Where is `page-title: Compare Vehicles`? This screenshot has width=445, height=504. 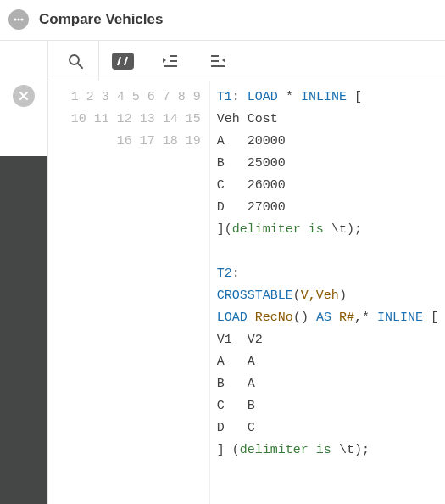
page-title: Compare Vehicles is located at coordinates (101, 20).